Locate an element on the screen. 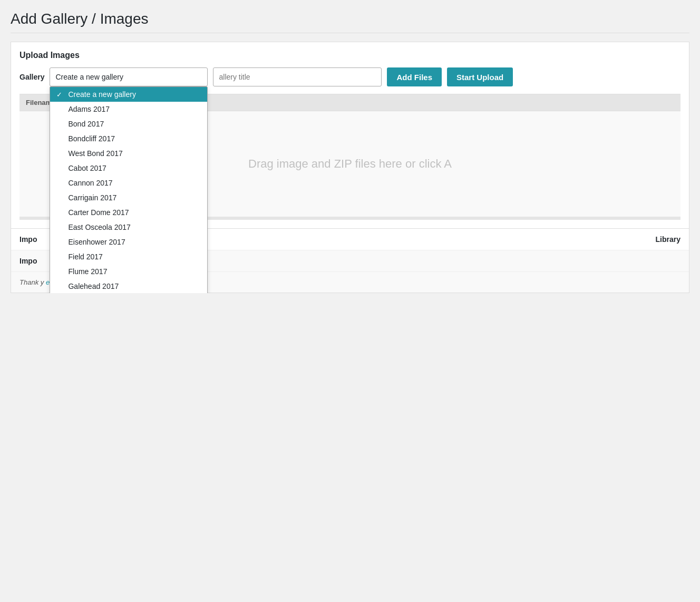  dropdown-item: Cannon 2017 is located at coordinates (129, 183).